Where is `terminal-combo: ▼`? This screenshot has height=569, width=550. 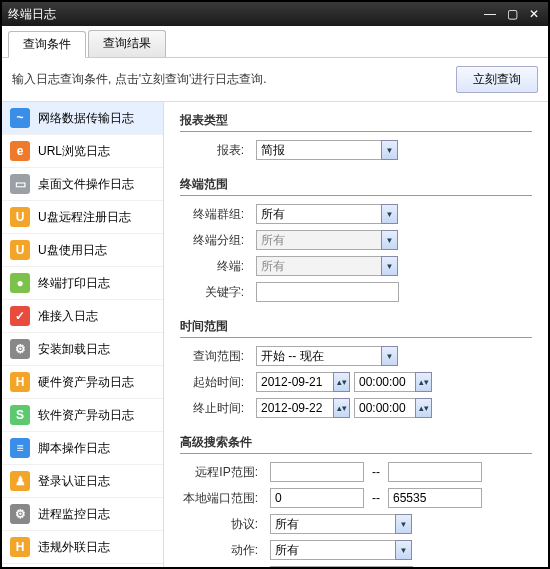
terminal-combo: ▼ is located at coordinates (327, 266).